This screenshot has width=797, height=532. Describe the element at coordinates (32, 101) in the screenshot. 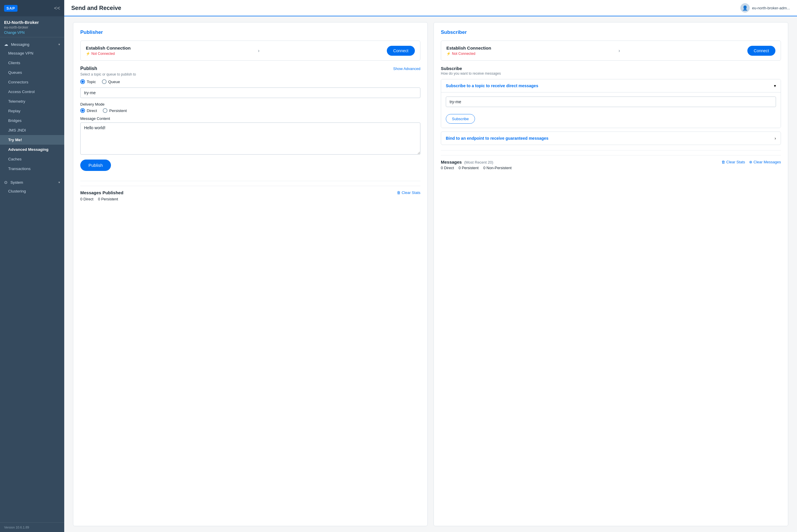

I see `sidebar-item-telemetry: Telemetry` at that location.